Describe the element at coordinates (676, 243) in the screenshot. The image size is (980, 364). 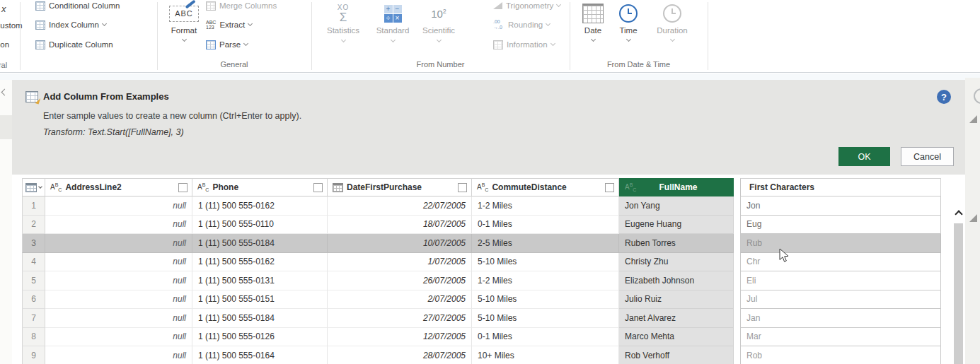
I see `cell-fullname: Ruben Torres` at that location.